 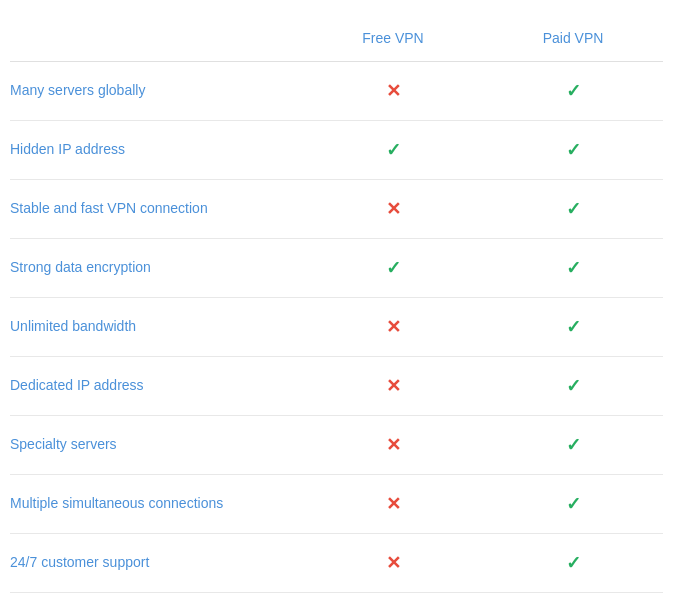 I want to click on table-row: 24/7 customer support✕✓, so click(x=336, y=564).